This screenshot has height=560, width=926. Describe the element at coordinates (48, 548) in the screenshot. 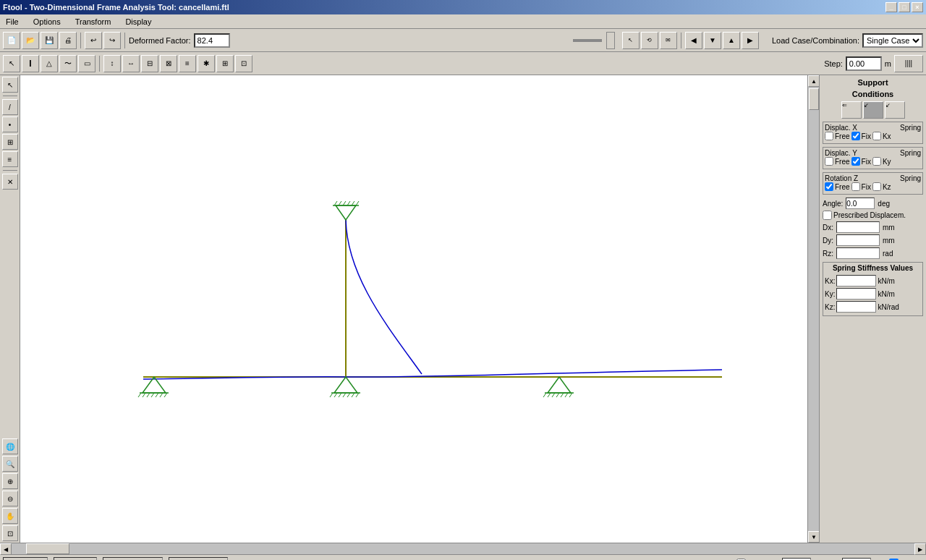

I see `h-scroll-thumb` at that location.